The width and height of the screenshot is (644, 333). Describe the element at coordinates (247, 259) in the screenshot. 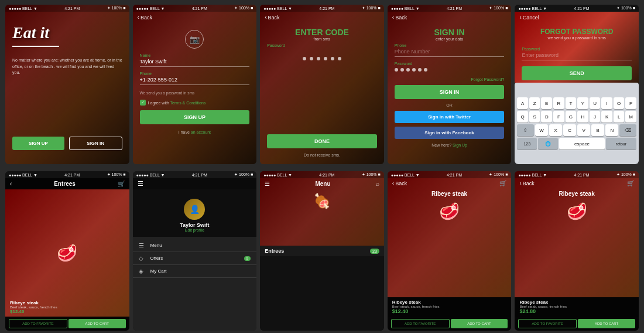

I see `offers-badge: 5` at that location.